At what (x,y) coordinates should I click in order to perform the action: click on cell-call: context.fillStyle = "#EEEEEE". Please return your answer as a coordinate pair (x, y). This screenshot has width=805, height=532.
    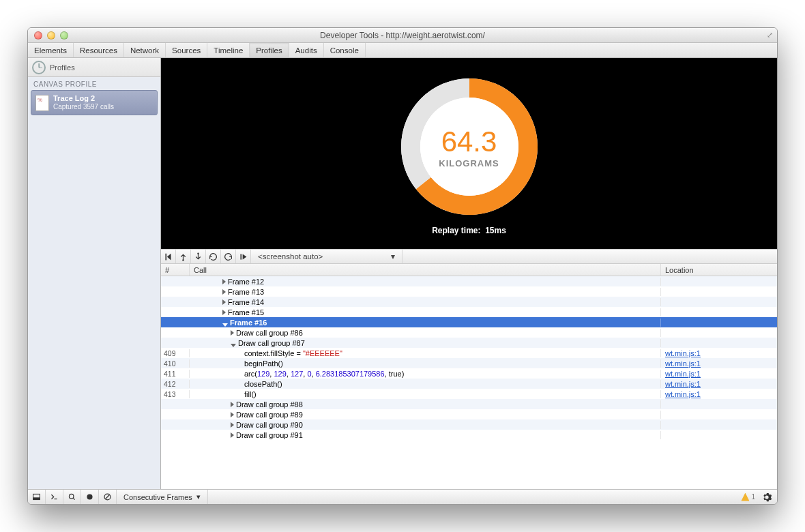
    Looking at the image, I should click on (426, 353).